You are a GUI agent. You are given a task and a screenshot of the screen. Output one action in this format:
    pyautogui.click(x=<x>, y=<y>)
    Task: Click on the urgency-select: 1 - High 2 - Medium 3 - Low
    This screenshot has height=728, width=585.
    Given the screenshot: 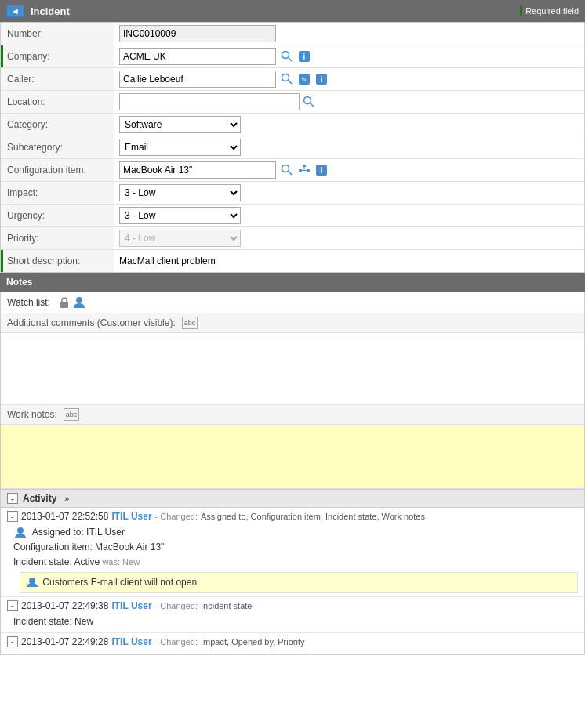 What is the action you would take?
    pyautogui.click(x=180, y=216)
    